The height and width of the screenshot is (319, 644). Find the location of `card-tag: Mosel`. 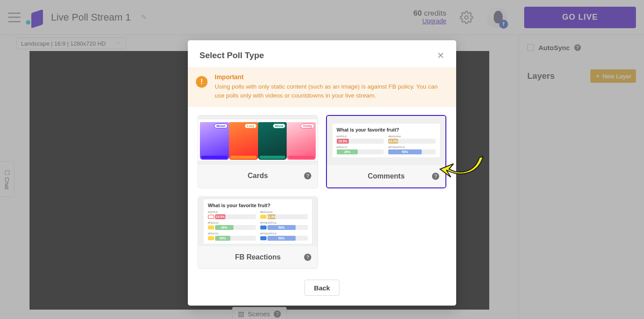

card-tag: Mosel is located at coordinates (221, 126).